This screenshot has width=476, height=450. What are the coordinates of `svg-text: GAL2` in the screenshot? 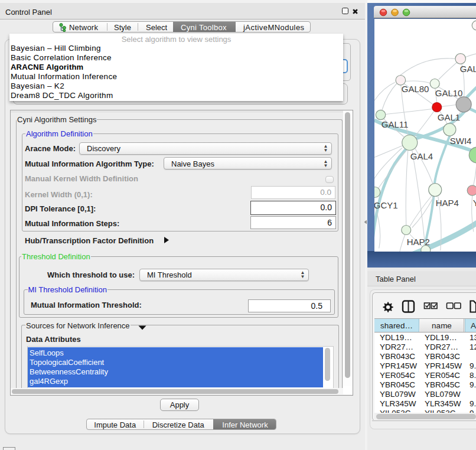 It's located at (468, 69).